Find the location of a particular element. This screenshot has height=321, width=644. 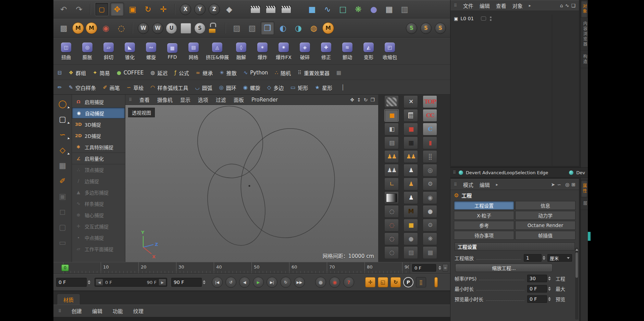

lock-icon is located at coordinates (214, 28).